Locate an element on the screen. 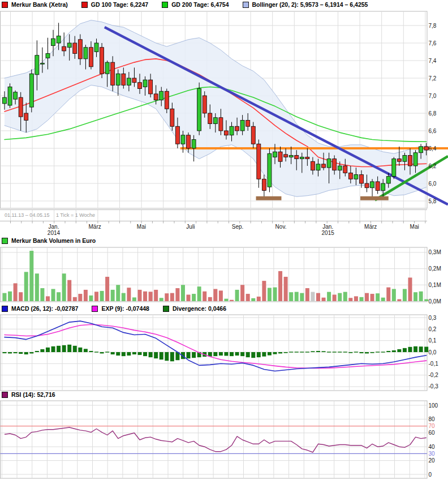 This screenshot has height=484, width=448. legend-item-symbol: Merkur Bank (Xetra) is located at coordinates (35, 5).